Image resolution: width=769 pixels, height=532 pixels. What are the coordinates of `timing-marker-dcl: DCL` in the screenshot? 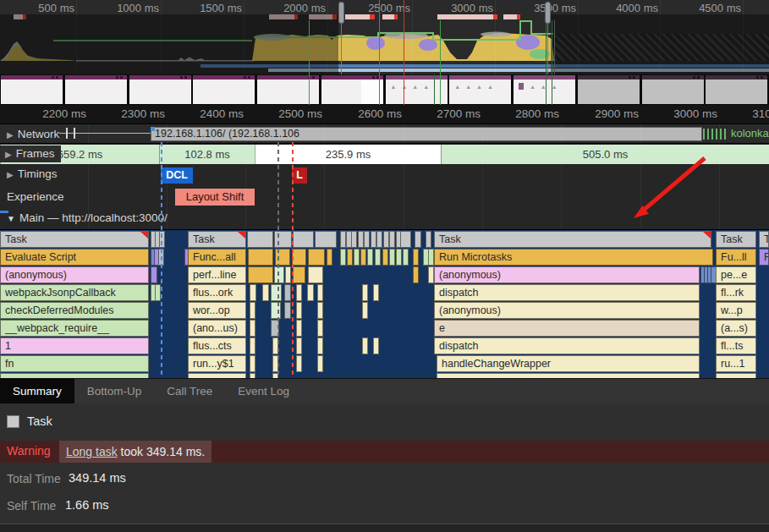 It's located at (177, 176).